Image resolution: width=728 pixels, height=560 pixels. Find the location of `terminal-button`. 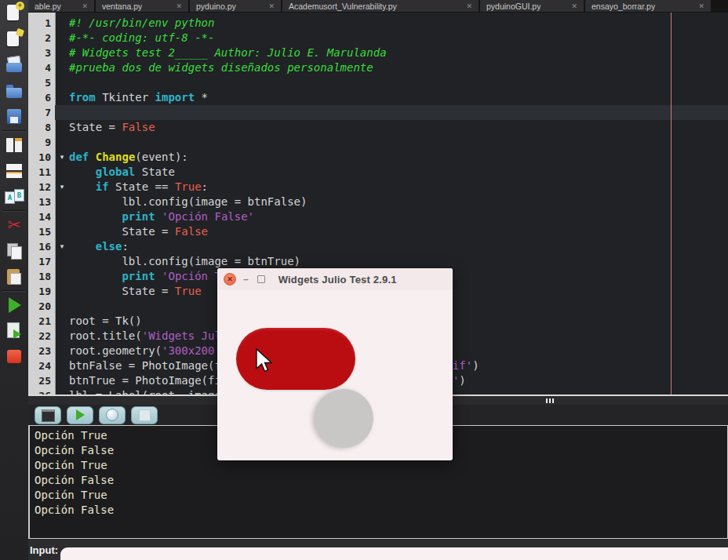

terminal-button is located at coordinates (48, 416).